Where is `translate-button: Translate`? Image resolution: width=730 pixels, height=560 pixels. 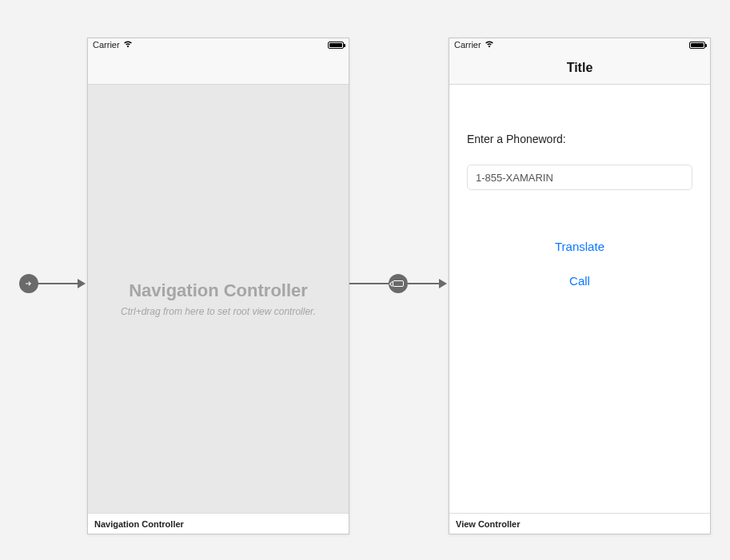
translate-button: Translate is located at coordinates (580, 246).